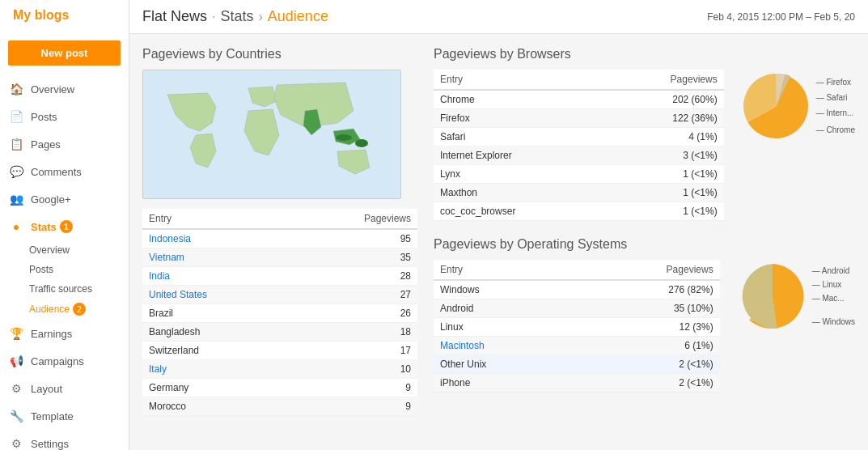  What do you see at coordinates (217, 295) in the screenshot?
I see `countries-entry-cell: United States` at bounding box center [217, 295].